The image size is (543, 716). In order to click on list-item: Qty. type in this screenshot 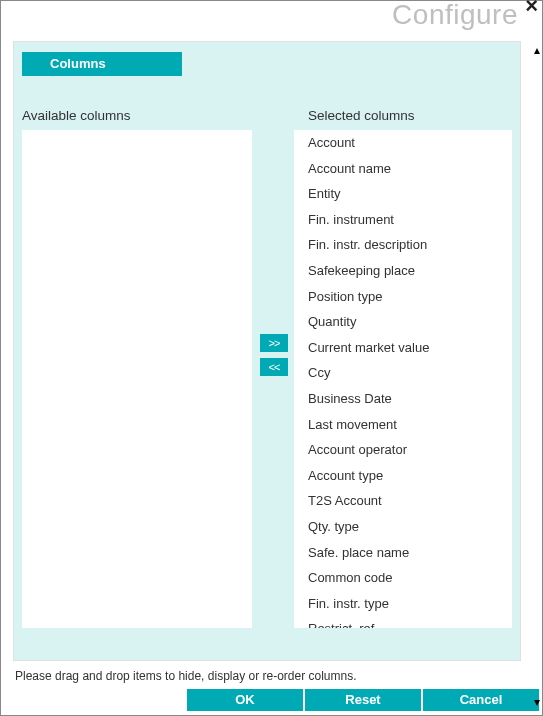, I will do `click(403, 527)`.